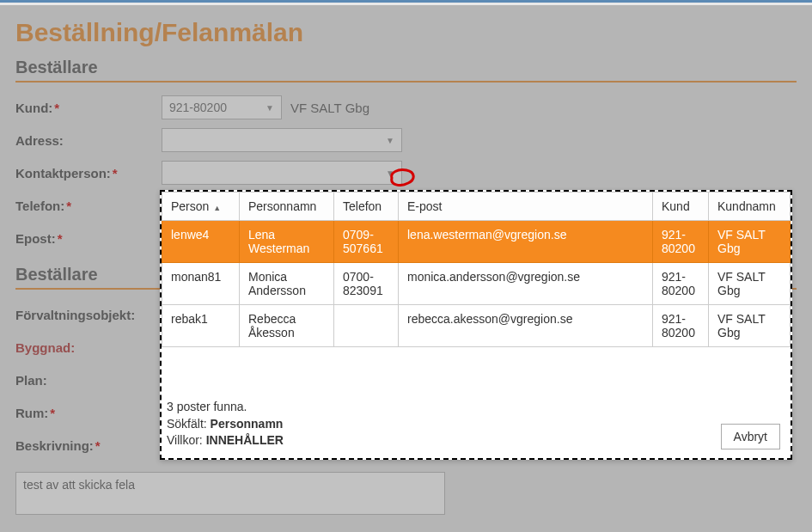  Describe the element at coordinates (201, 206) in the screenshot. I see `col-header-person: Person` at that location.